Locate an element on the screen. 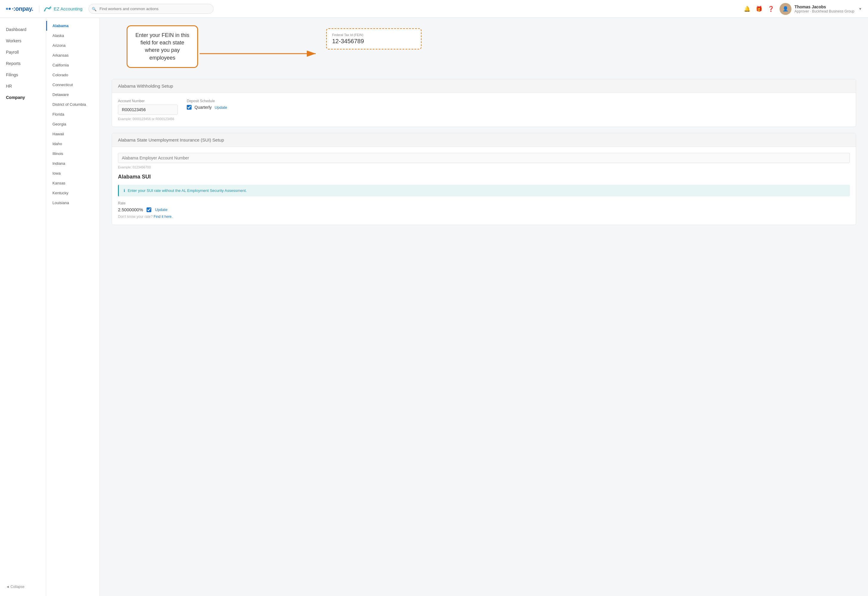 This screenshot has height=596, width=868. rate-hint: Don't know your rate? Find it here. is located at coordinates (484, 217).